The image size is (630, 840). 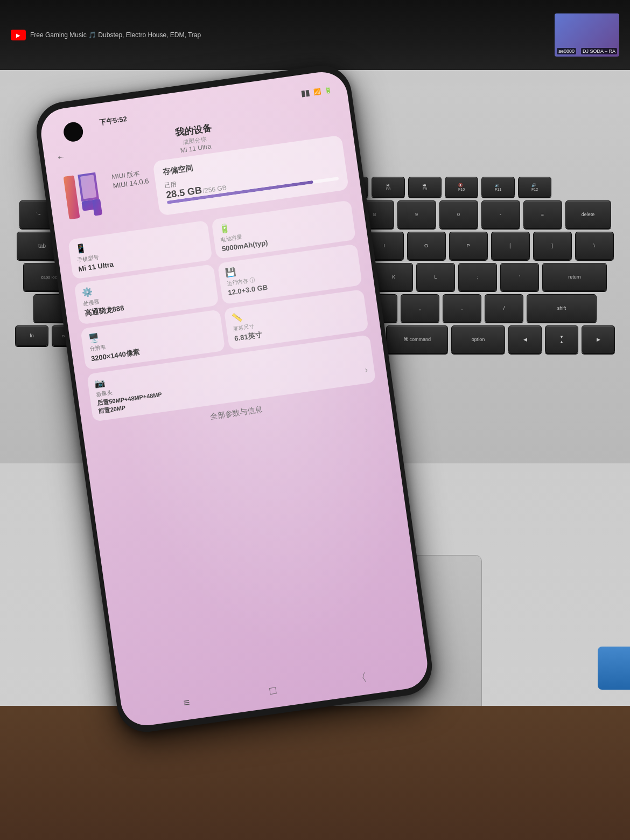 I want to click on video-thumbnail: DJ SODA – RA ae0800, so click(x=587, y=35).